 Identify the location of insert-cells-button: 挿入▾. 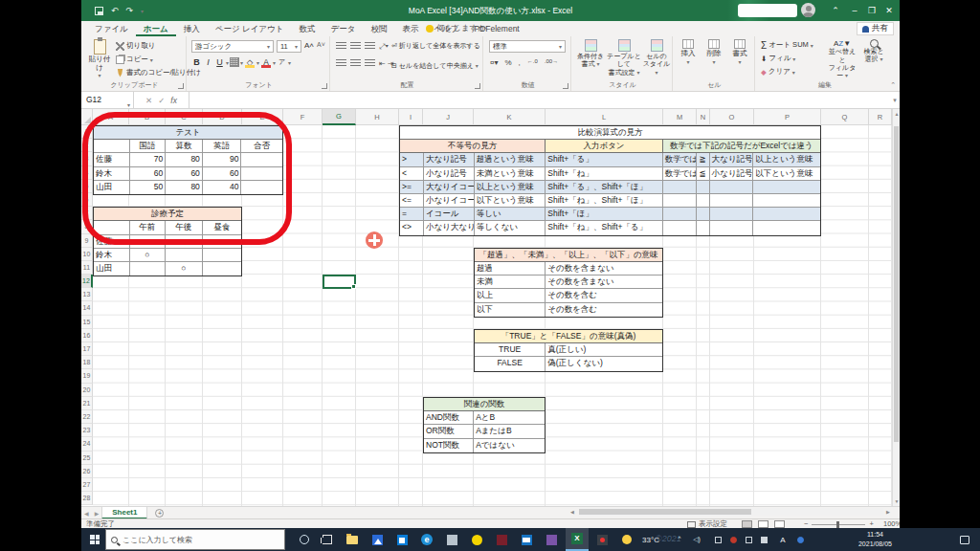
(688, 53).